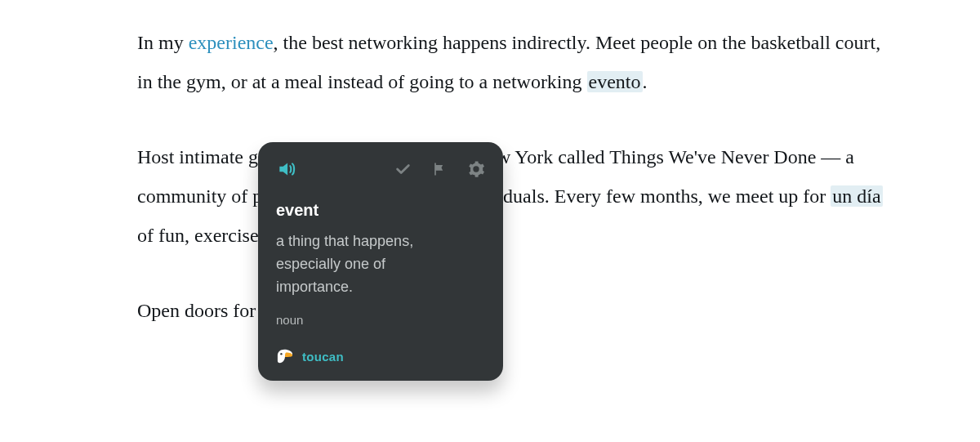 The height and width of the screenshot is (442, 980). Describe the element at coordinates (403, 169) in the screenshot. I see `mark-known-button` at that location.